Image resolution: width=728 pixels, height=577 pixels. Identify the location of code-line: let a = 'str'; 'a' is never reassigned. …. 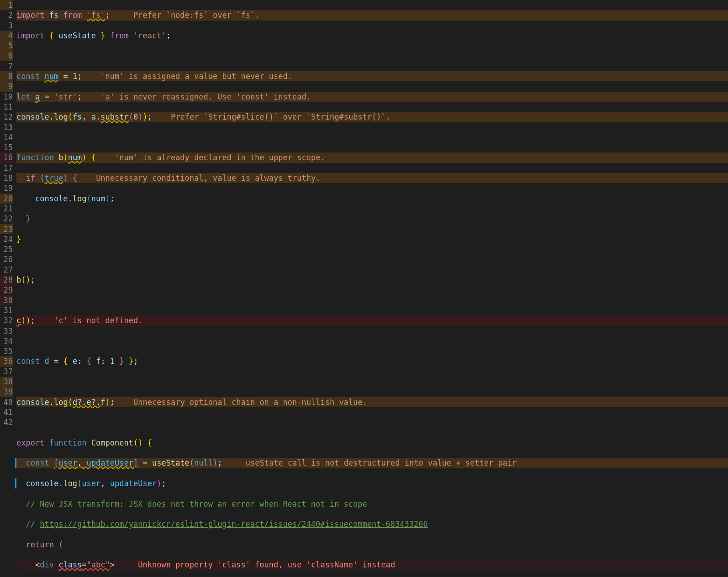
(372, 97).